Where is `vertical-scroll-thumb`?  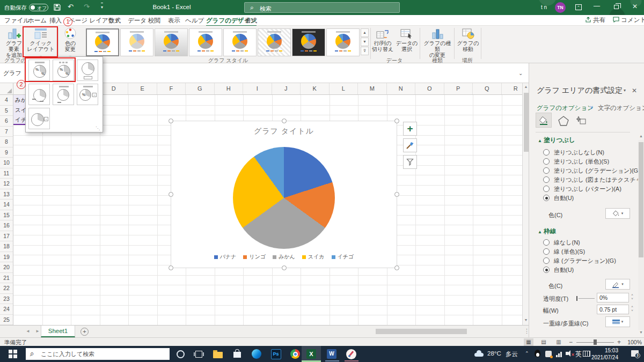 vertical-scroll-thumb is located at coordinates (526, 122).